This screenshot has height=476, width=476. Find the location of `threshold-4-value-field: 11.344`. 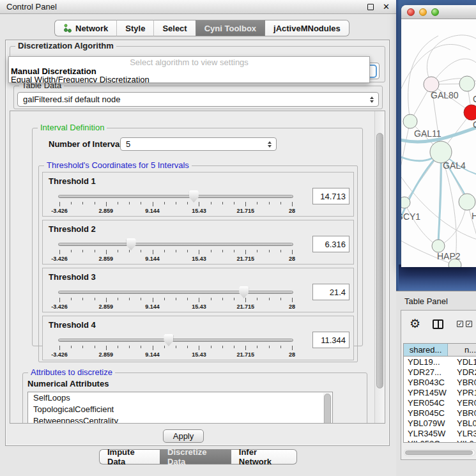

threshold-4-value-field: 11.344 is located at coordinates (331, 340).